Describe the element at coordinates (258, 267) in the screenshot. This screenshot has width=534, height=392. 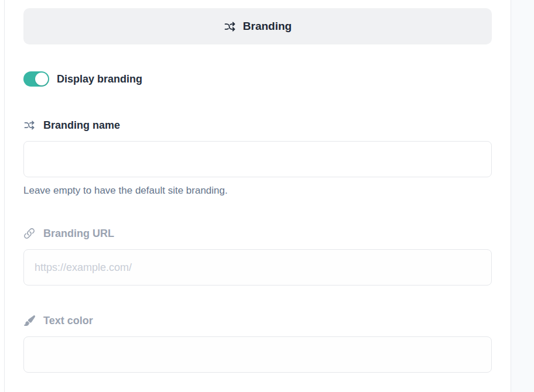
I see `branding-url-input` at that location.